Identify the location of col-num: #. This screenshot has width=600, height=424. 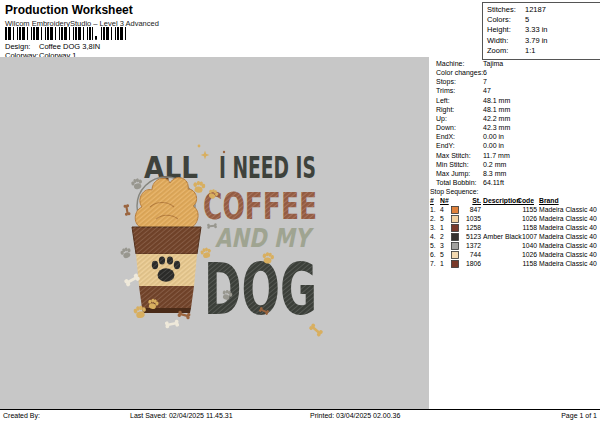
(434, 200).